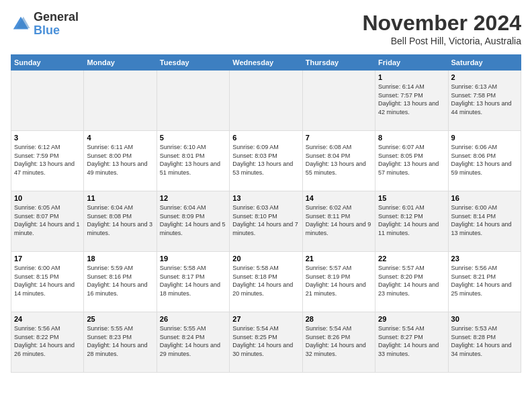 This screenshot has height=411, width=532. What do you see at coordinates (47, 341) in the screenshot?
I see `day-info: Sunrise: 5:56 AMSunset: 8:22 PMDaylight:…` at bounding box center [47, 341].